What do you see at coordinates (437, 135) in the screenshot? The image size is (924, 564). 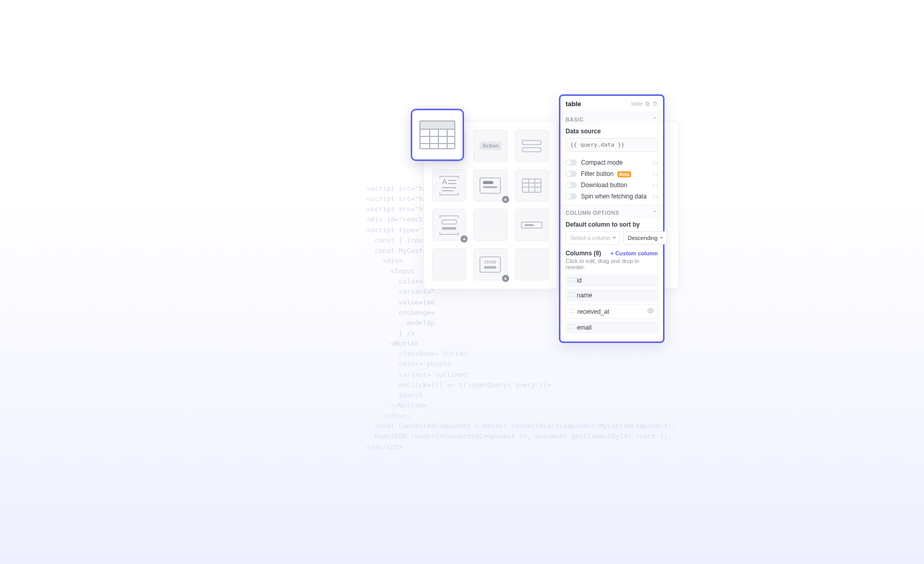 I see `selected-table-tile` at bounding box center [437, 135].